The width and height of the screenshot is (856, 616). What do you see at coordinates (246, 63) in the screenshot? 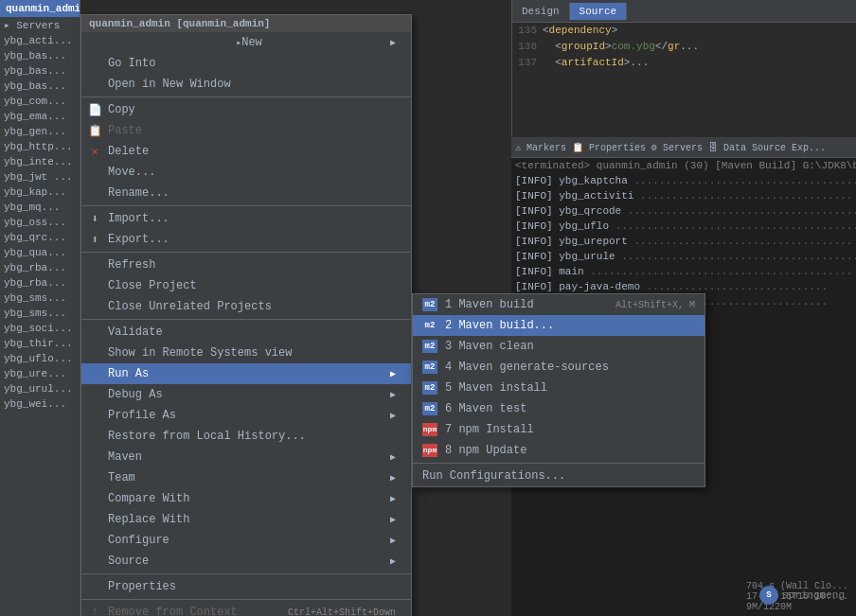
I see `menu-item-goto: Go Into` at bounding box center [246, 63].